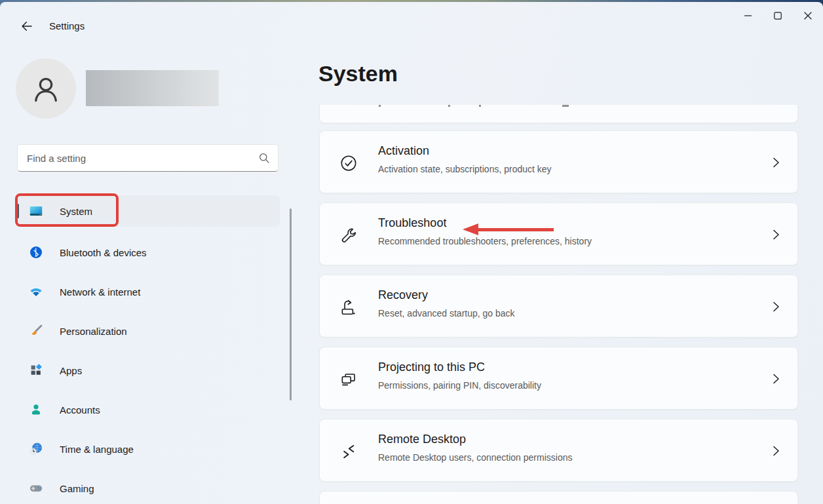  What do you see at coordinates (558, 497) in the screenshot?
I see `settings-card-partial-bottom` at bounding box center [558, 497].